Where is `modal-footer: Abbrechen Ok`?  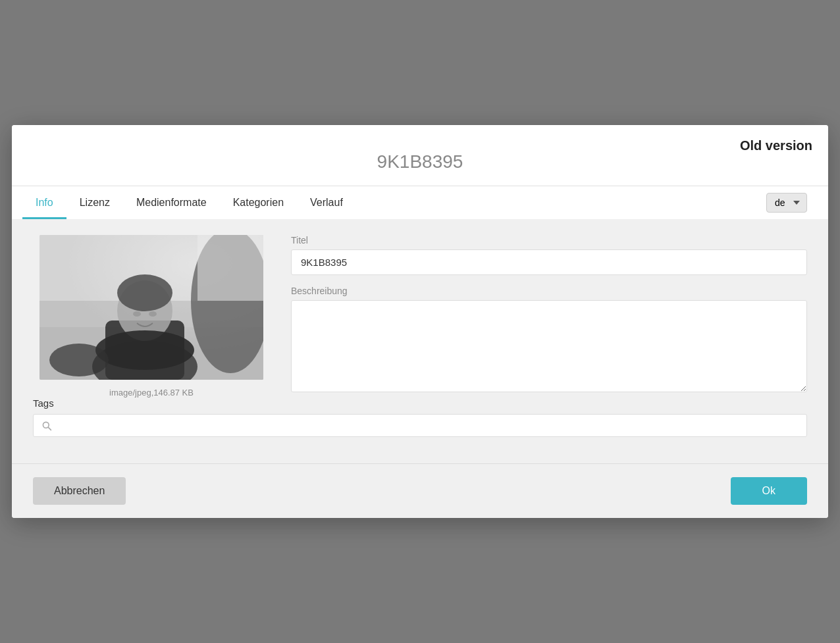
modal-footer: Abbrechen Ok is located at coordinates (420, 491).